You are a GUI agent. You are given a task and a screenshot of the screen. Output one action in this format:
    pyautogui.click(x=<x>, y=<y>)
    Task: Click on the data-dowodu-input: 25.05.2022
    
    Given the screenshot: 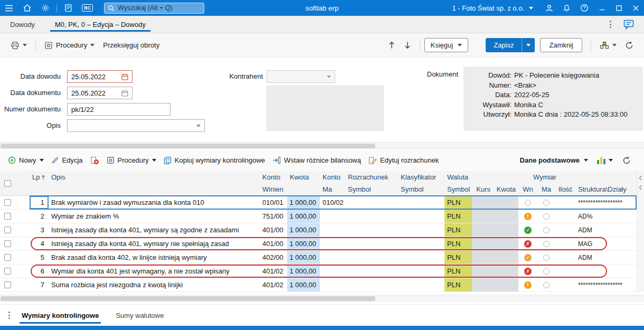 What is the action you would take?
    pyautogui.click(x=100, y=77)
    